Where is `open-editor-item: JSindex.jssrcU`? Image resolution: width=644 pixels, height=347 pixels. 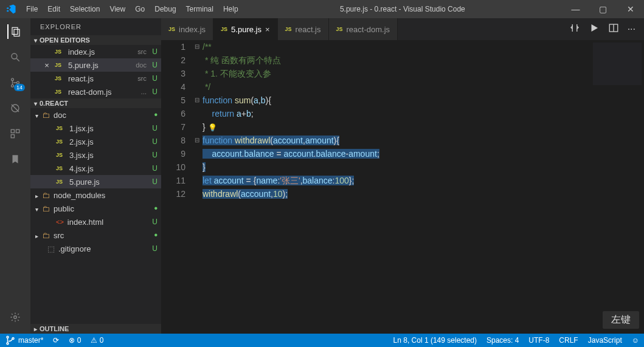 open-editor-item: JSindex.jssrcU is located at coordinates (96, 52).